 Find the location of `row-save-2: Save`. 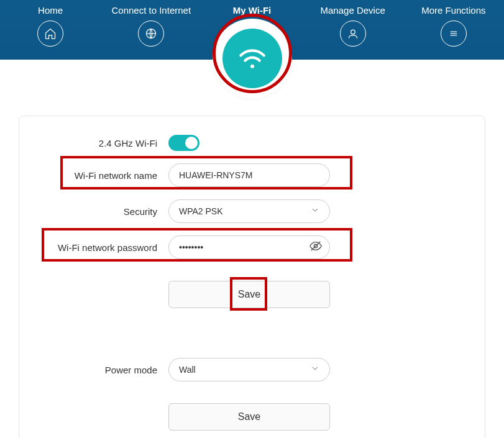

row-save-2: Save is located at coordinates (252, 417).